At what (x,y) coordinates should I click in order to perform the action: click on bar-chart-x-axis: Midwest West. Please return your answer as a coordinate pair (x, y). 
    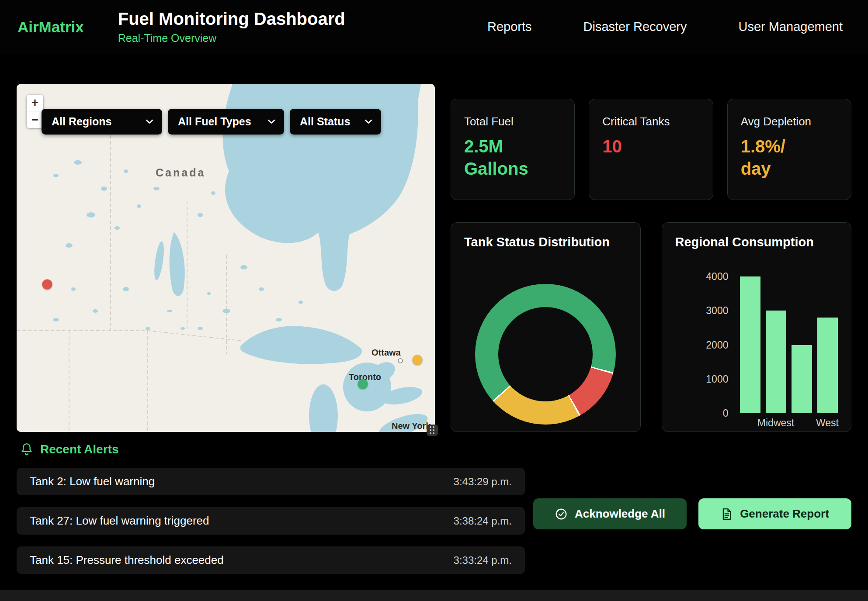
    Looking at the image, I should click on (789, 423).